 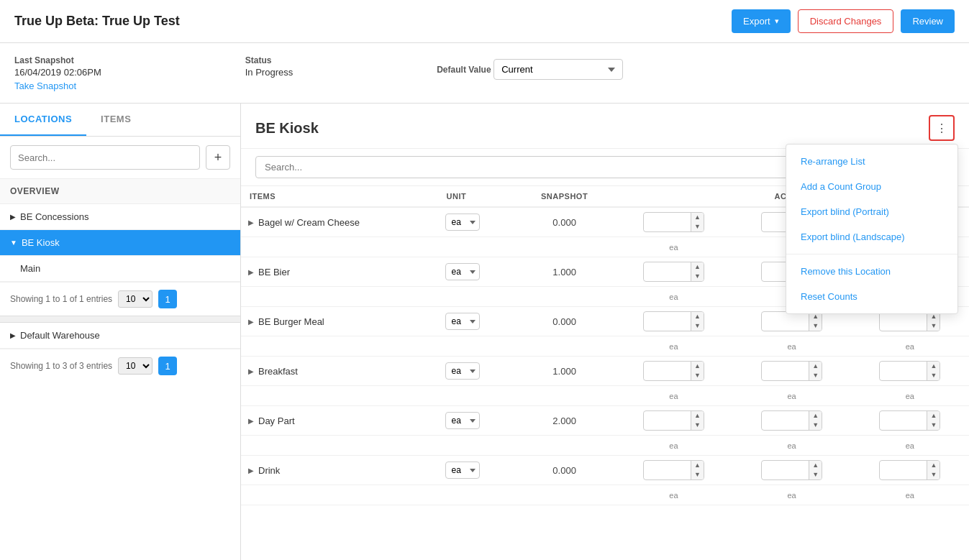 What do you see at coordinates (872, 296) in the screenshot?
I see `dropdown-item-reset-counts: Reset Counts` at bounding box center [872, 296].